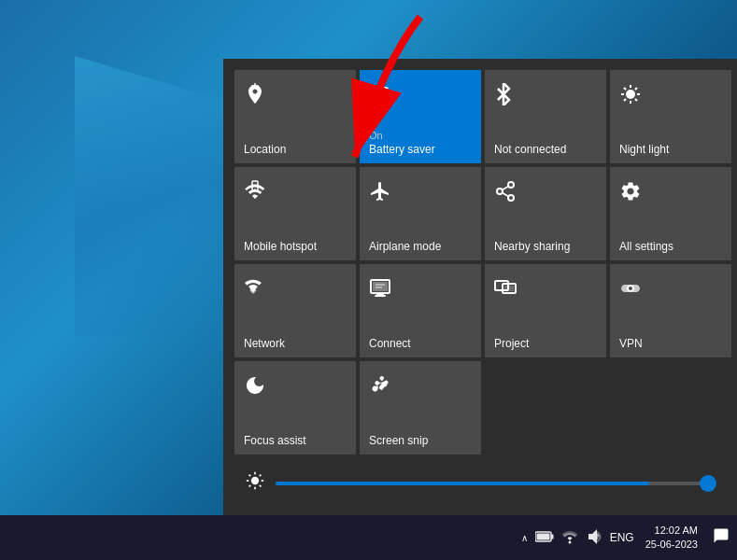 The height and width of the screenshot is (560, 737). Describe the element at coordinates (376, 135) in the screenshot. I see `tile-battery-sublabel: On` at that location.